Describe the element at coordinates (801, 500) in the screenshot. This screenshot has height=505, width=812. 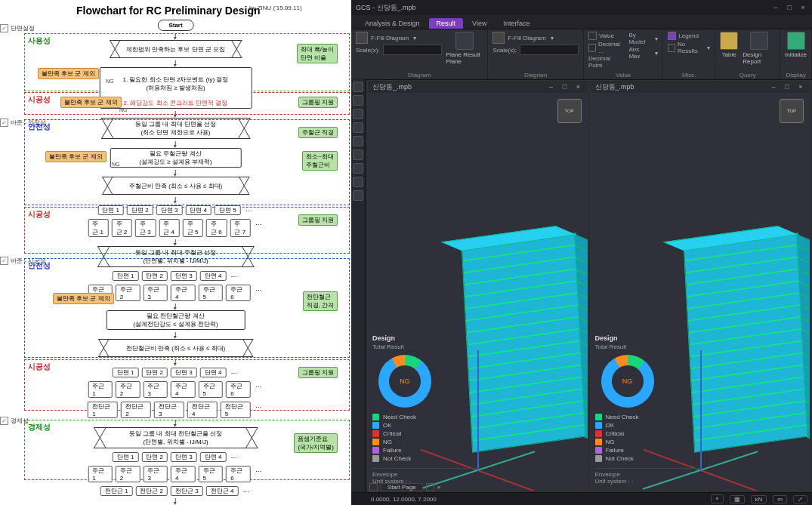
I see `expand-icon: ⤢` at that location.